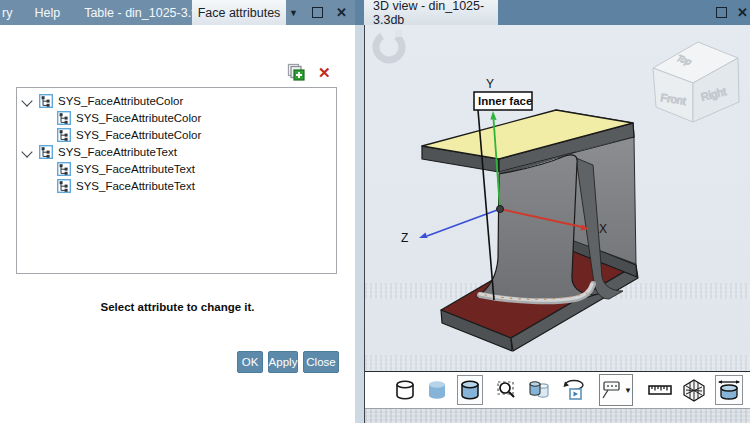  What do you see at coordinates (616, 390) in the screenshot?
I see `annotation-style-dropdown: ▼` at bounding box center [616, 390].